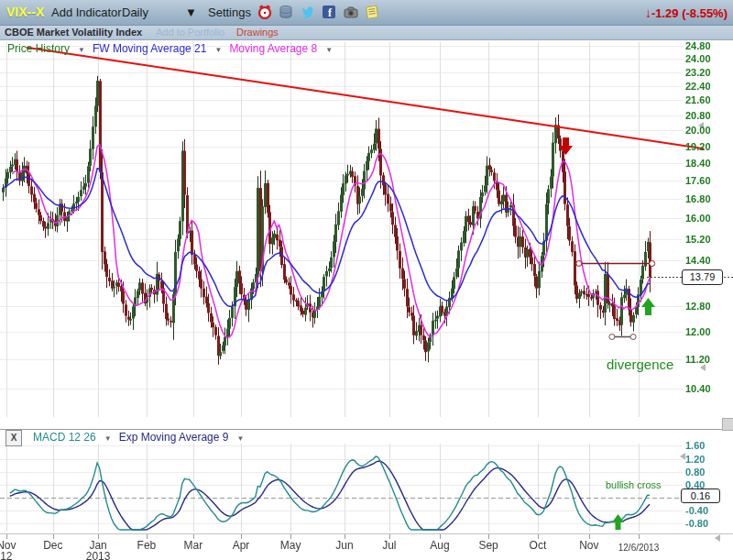  What do you see at coordinates (695, 459) in the screenshot?
I see `macd-tick-label: 1.20` at bounding box center [695, 459].